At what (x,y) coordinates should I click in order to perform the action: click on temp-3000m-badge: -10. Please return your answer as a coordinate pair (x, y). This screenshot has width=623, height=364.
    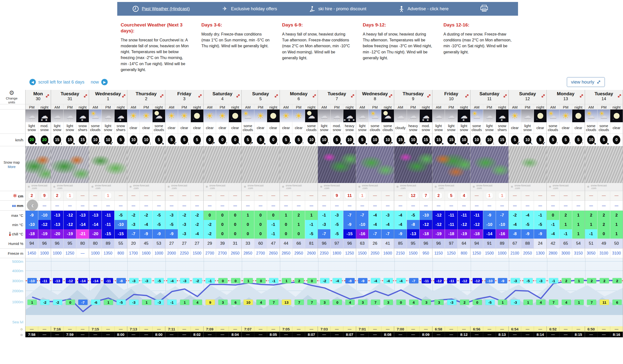
    Looking at the image, I should click on (490, 281).